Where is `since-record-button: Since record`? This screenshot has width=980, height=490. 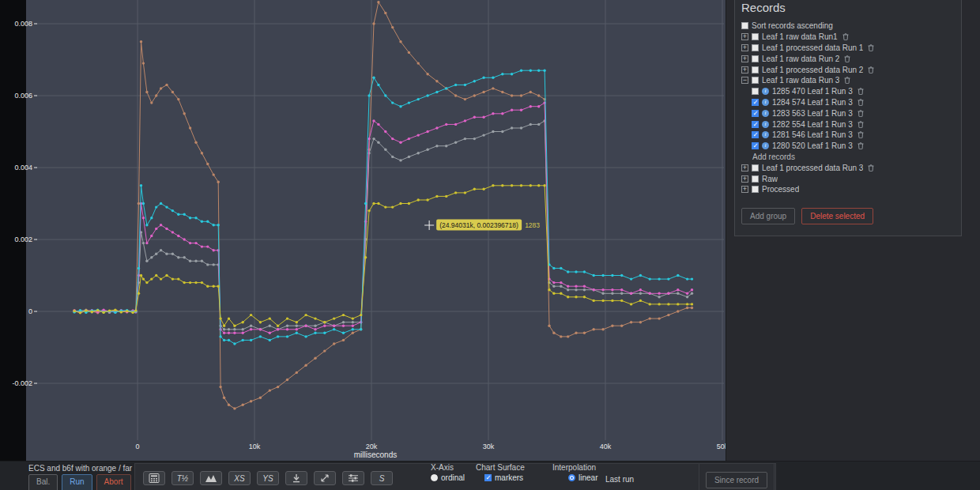 since-record-button: Since record is located at coordinates (737, 481).